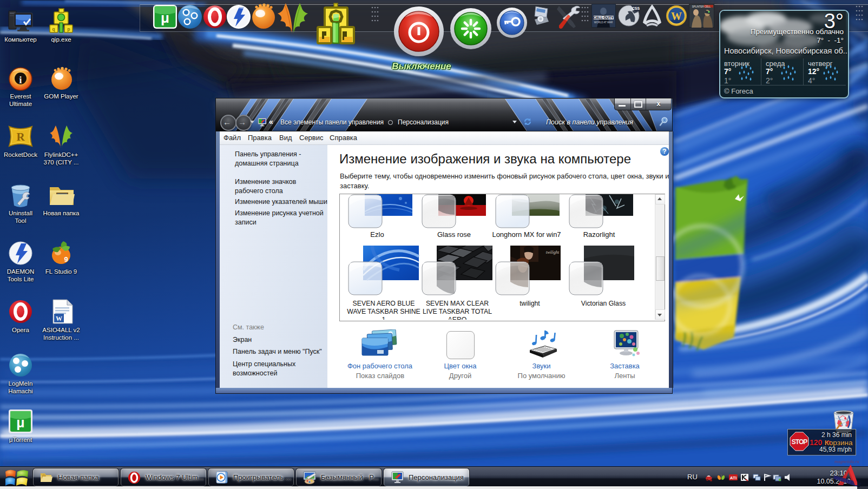  Describe the element at coordinates (457, 303) in the screenshot. I see `svg-text: SEVEN MAX CLEAR` at that location.